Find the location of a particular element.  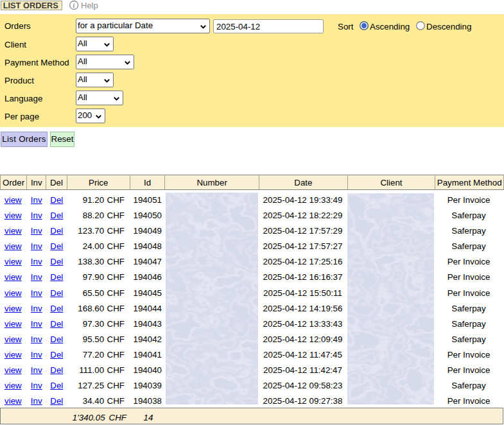

svg-text: i is located at coordinates (74, 5).